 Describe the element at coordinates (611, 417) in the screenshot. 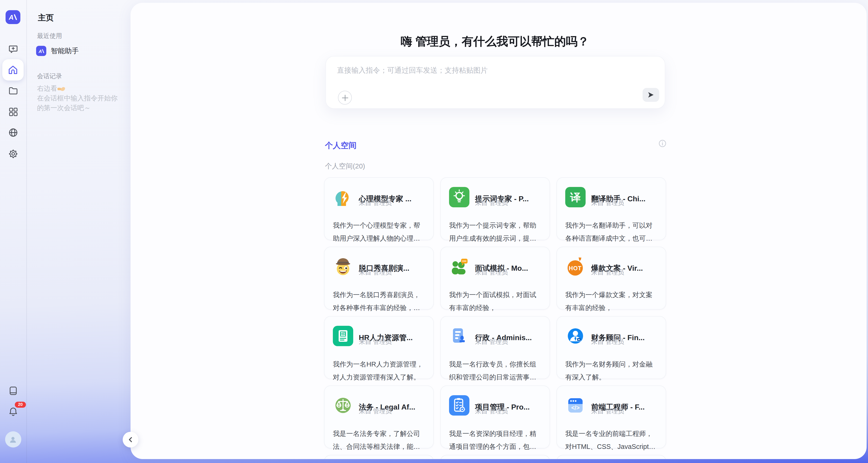

I see `assistant-card: </> 前端工程师 - F... 来自 管理员 我是一名专业的前端工程师，对HT…` at that location.